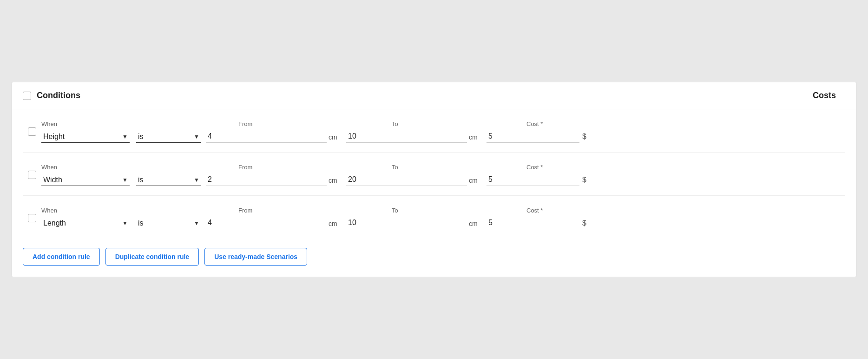 The image size is (868, 359). What do you see at coordinates (165, 180) in the screenshot?
I see `operator-select-wrapper-2: is is not greater than less than ▼` at bounding box center [165, 180].